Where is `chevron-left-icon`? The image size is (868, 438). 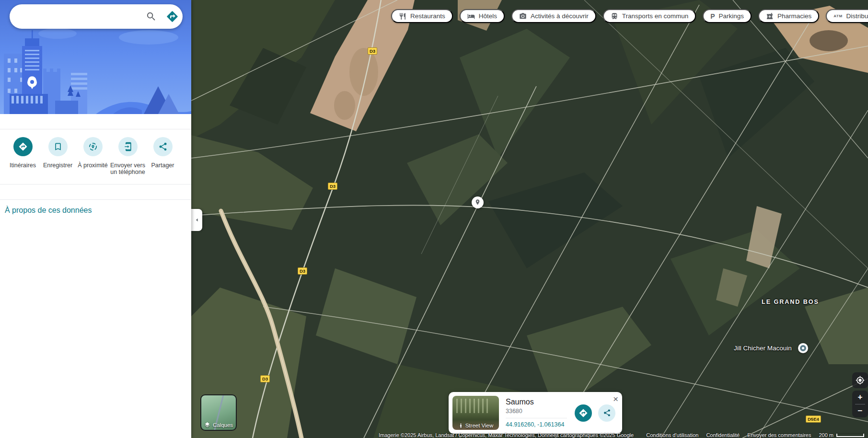
chevron-left-icon is located at coordinates (197, 220).